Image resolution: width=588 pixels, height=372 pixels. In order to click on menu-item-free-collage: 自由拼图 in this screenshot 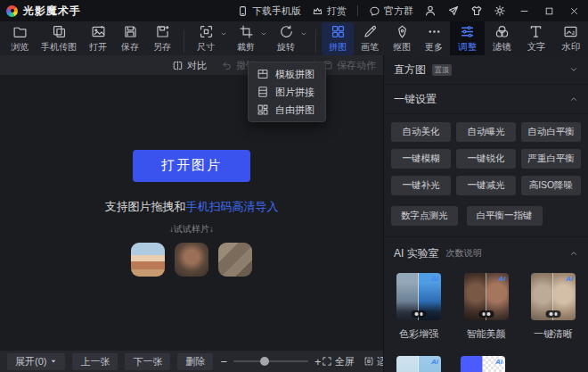, I will do `click(287, 110)`.